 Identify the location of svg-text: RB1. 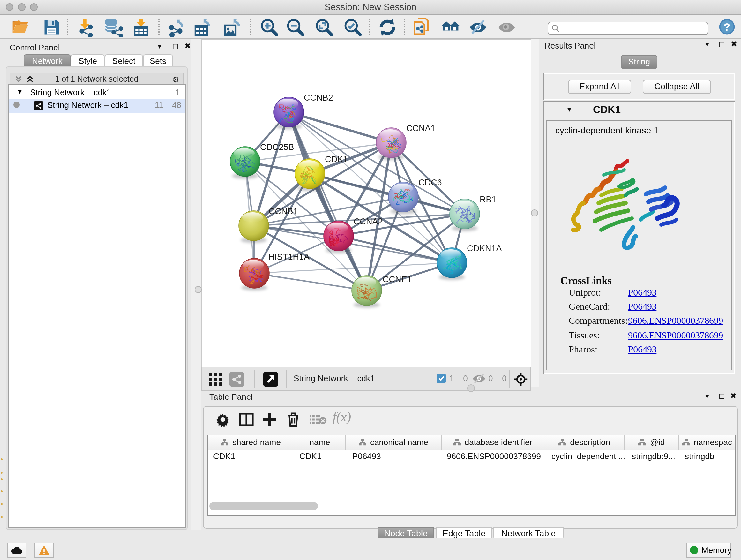
(488, 200).